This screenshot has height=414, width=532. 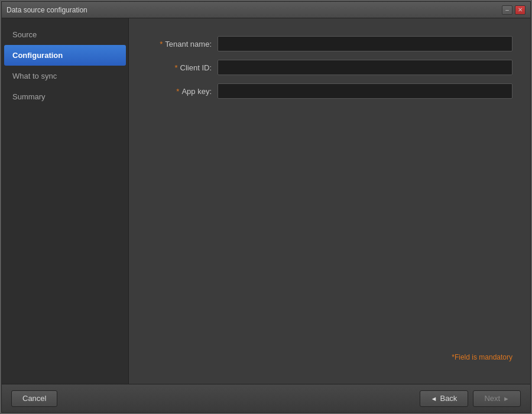 I want to click on client-required-star: *, so click(x=176, y=67).